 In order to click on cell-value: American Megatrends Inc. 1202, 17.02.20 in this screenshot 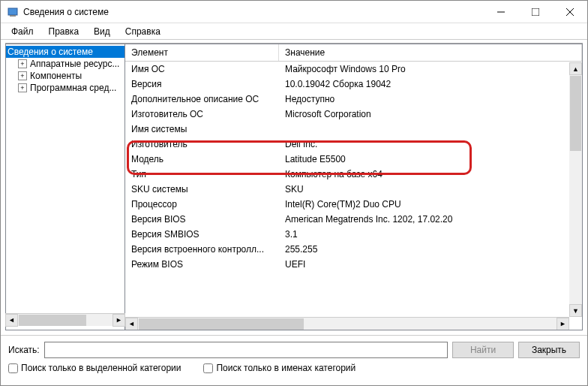, I will do `click(430, 219)`.